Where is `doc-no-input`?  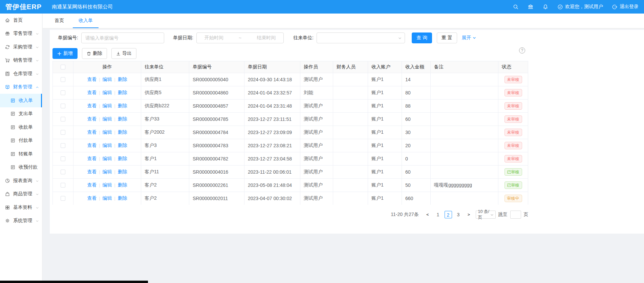 doc-no-input is located at coordinates (123, 38).